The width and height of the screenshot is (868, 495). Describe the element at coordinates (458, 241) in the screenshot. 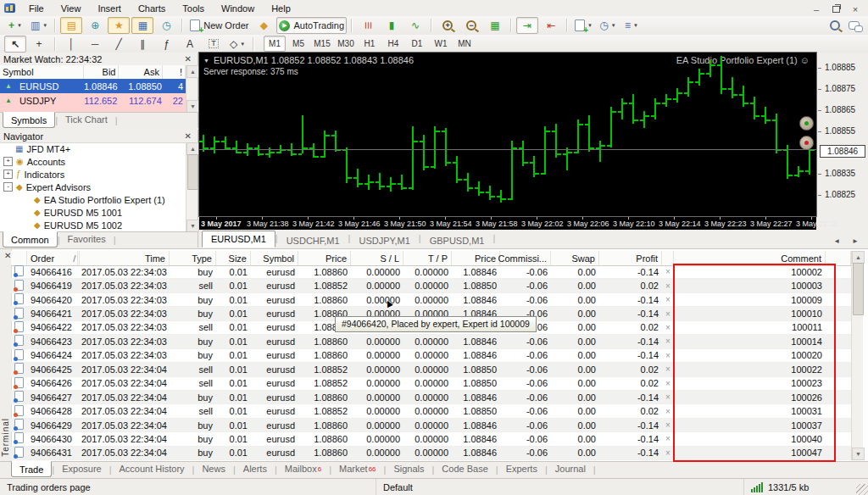

I see `chart-tab-gbpusd-m1: GBPUSD,M1` at that location.